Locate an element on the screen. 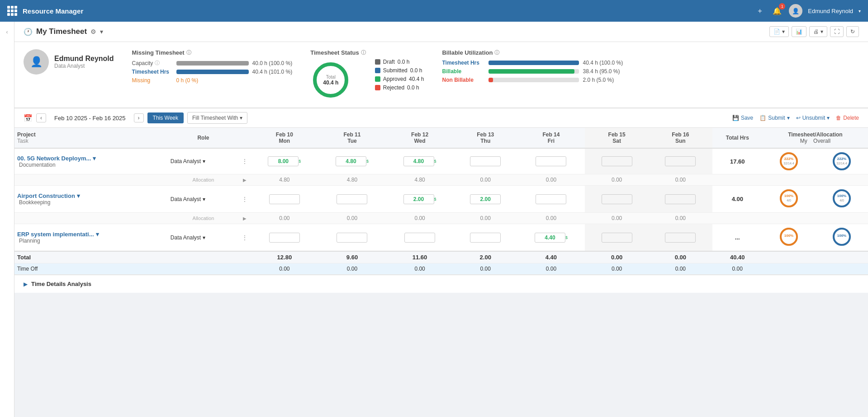 The image size is (868, 417). save-button: 💾 Save is located at coordinates (743, 118).